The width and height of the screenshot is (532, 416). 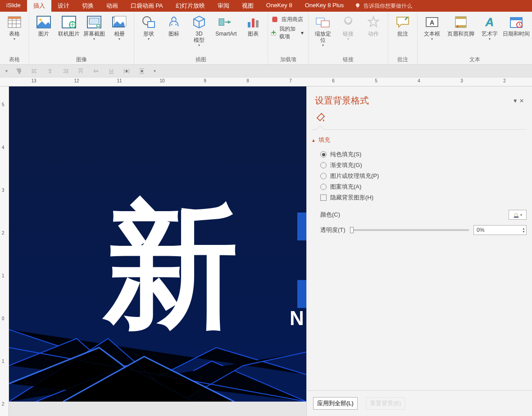 I want to click on zoom-button: 缩放定 位 ▾, so click(x=323, y=30).